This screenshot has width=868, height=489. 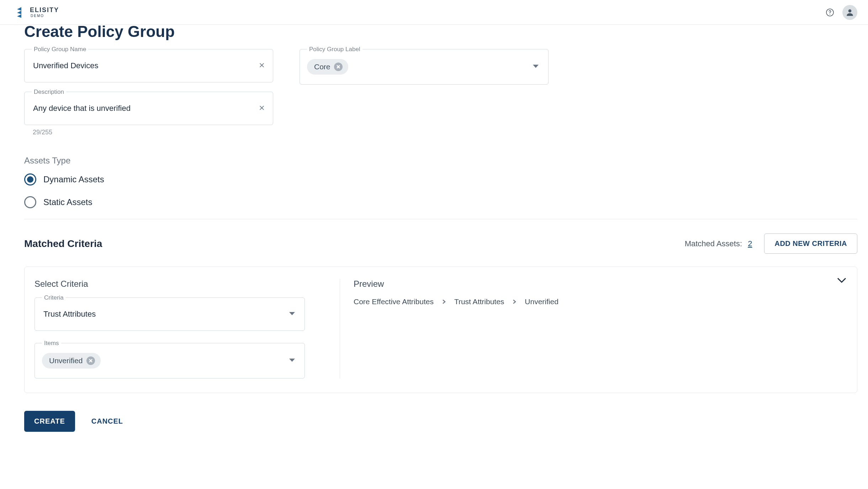 I want to click on label-chip: Core, so click(x=328, y=67).